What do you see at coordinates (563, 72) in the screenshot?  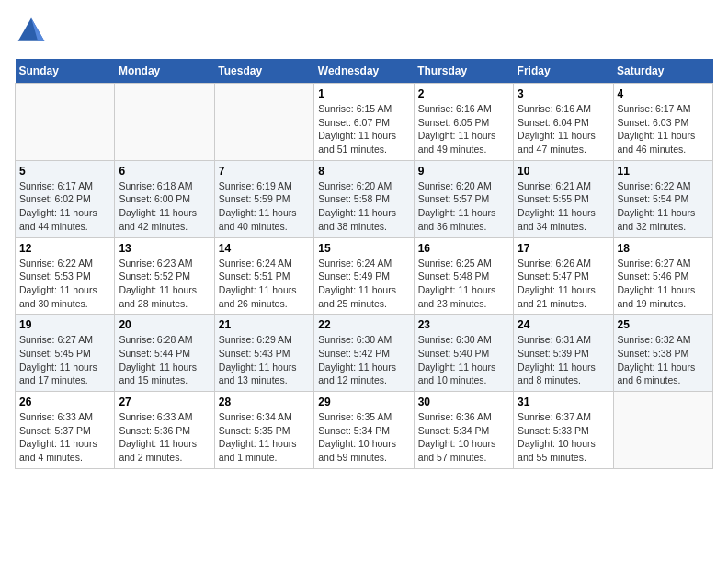 I see `day-of-week-header: Friday` at bounding box center [563, 72].